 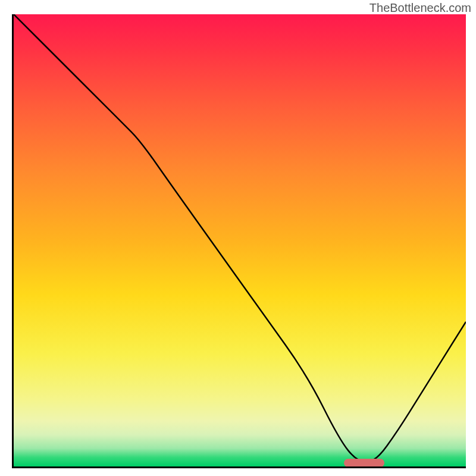 What do you see at coordinates (364, 463) in the screenshot?
I see `optimal-range-marker` at bounding box center [364, 463].